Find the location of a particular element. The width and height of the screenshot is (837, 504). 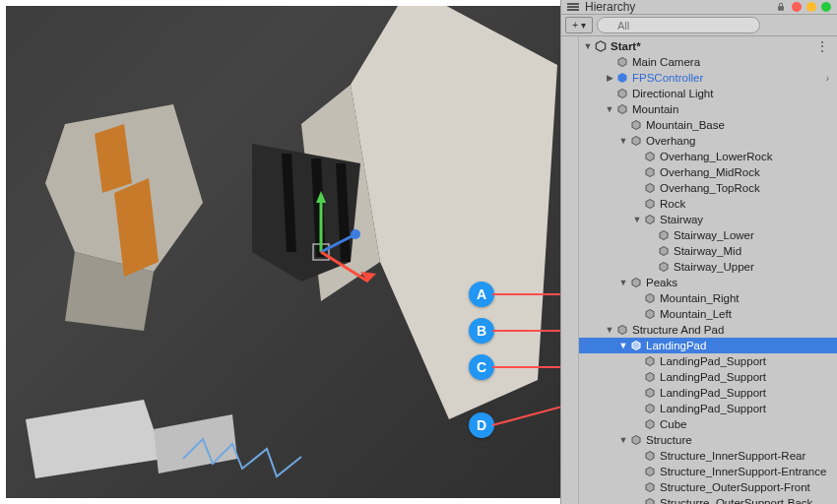

node-label: Directional Light is located at coordinates (673, 94).